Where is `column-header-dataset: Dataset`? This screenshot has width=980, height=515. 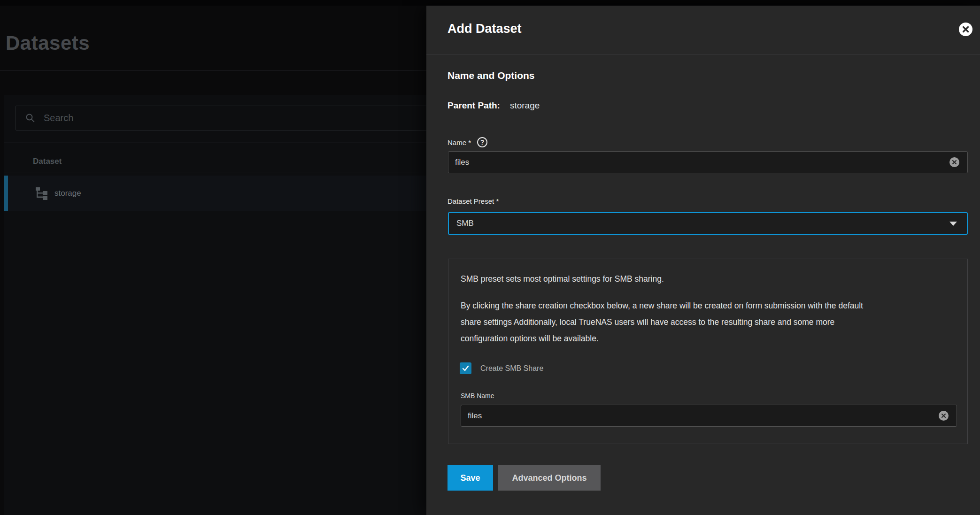
column-header-dataset: Dataset is located at coordinates (47, 161).